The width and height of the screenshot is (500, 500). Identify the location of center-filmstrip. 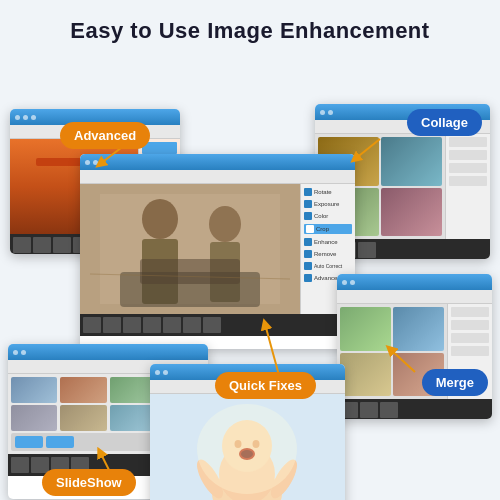
(218, 325).